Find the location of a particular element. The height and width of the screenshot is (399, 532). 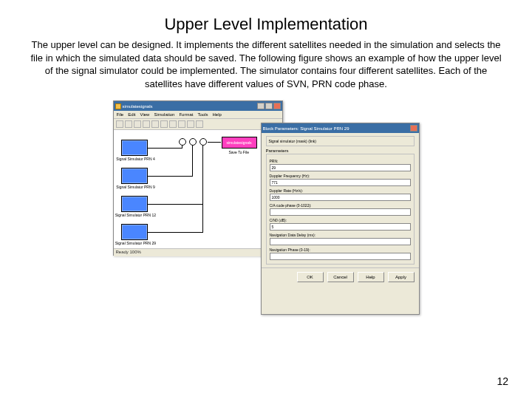

apply-button: Apply is located at coordinates (401, 277).